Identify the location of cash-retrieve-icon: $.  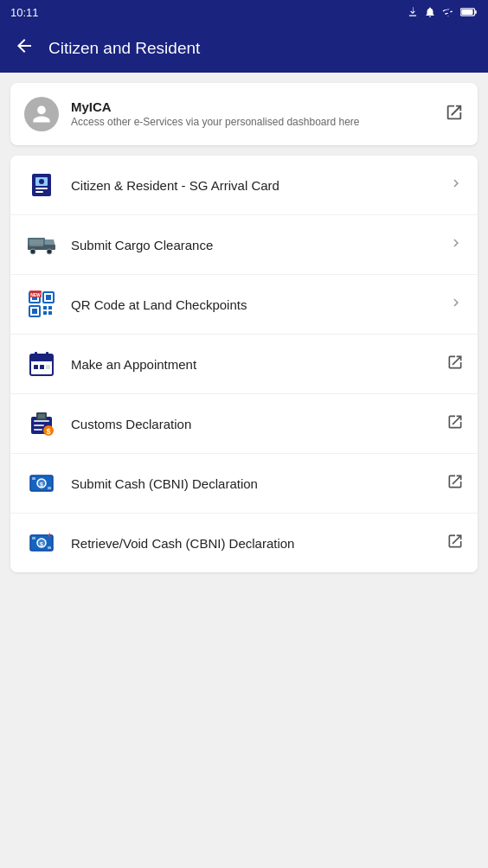
(42, 543).